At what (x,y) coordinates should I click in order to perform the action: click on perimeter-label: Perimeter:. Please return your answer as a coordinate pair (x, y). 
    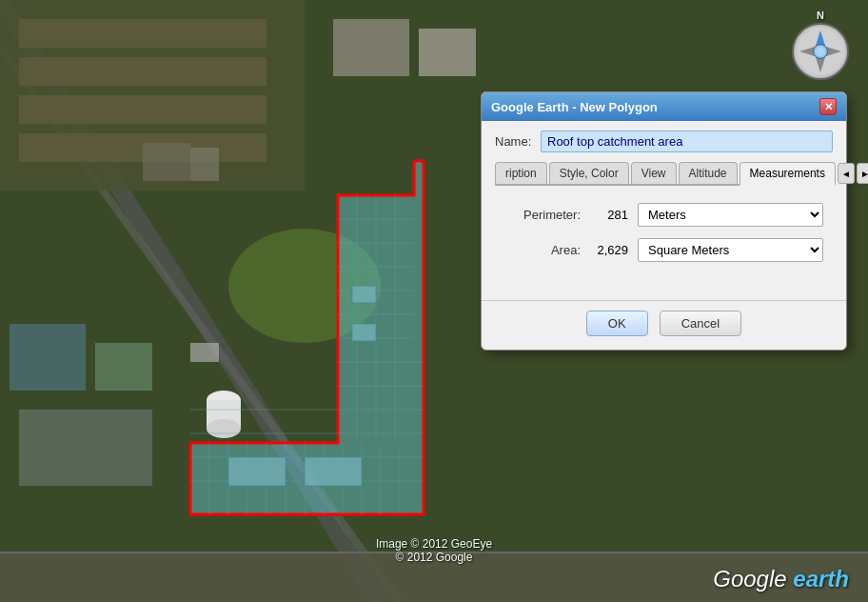
    Looking at the image, I should click on (542, 215).